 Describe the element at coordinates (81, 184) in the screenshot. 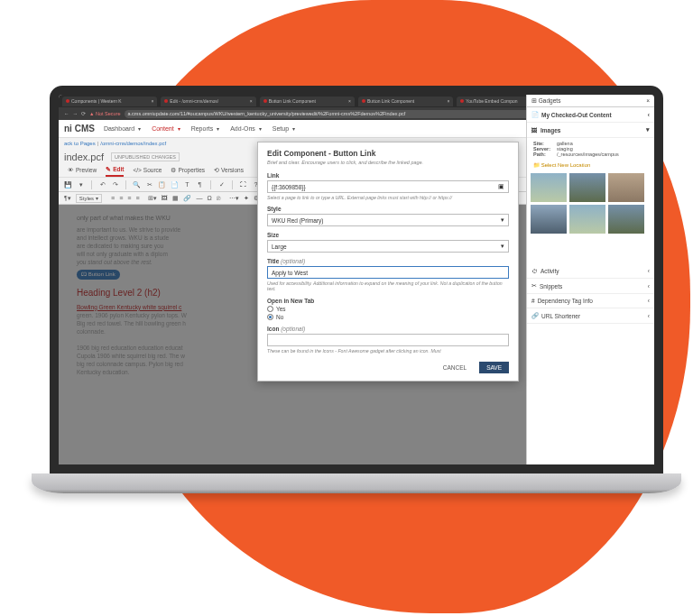

I see `dropdown-icon: ▾` at that location.